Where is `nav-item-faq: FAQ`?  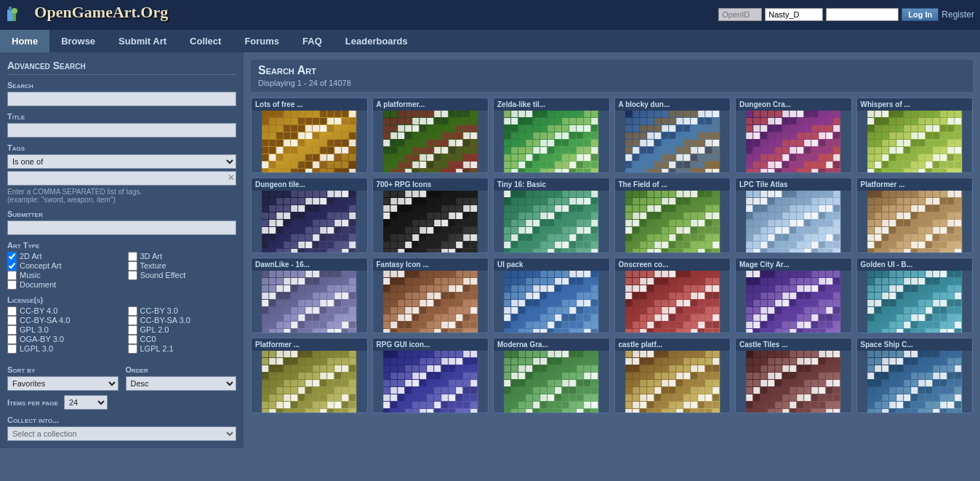 nav-item-faq: FAQ is located at coordinates (313, 41).